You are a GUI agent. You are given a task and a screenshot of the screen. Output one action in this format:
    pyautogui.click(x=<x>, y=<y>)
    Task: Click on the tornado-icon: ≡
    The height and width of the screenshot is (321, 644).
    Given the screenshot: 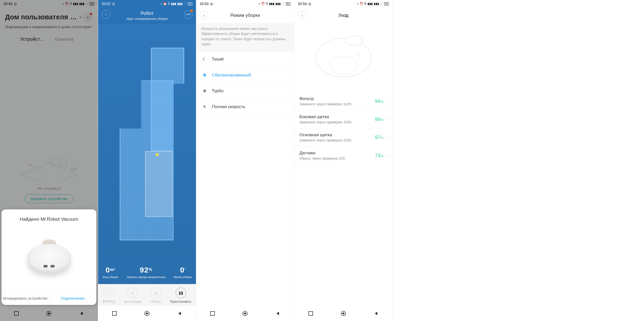 What is the action you would take?
    pyautogui.click(x=205, y=107)
    